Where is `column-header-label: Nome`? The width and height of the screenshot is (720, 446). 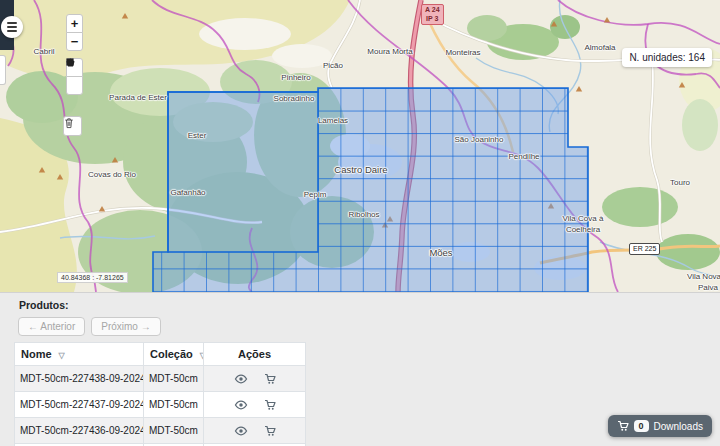
column-header-label: Nome is located at coordinates (36, 354).